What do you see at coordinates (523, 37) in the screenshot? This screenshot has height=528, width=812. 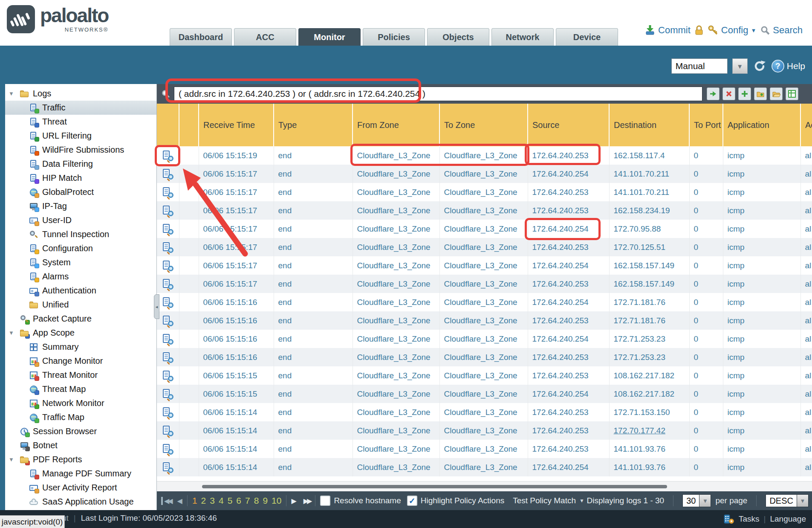 I see `tab-network: Network` at bounding box center [523, 37].